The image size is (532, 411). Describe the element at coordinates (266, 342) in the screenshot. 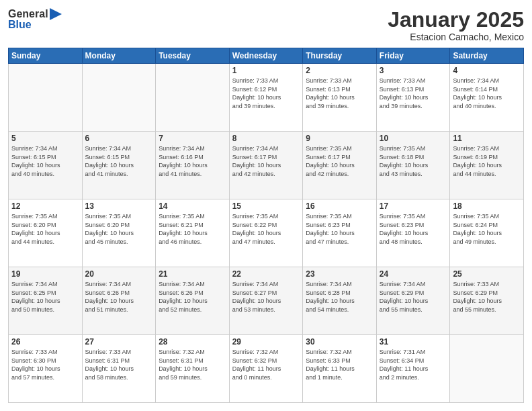

I see `day-number: 29` at that location.